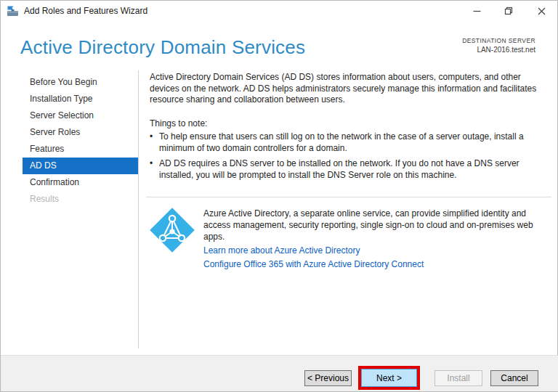 Image resolution: width=558 pixels, height=392 pixels. Describe the element at coordinates (509, 11) in the screenshot. I see `restore-icon` at that location.